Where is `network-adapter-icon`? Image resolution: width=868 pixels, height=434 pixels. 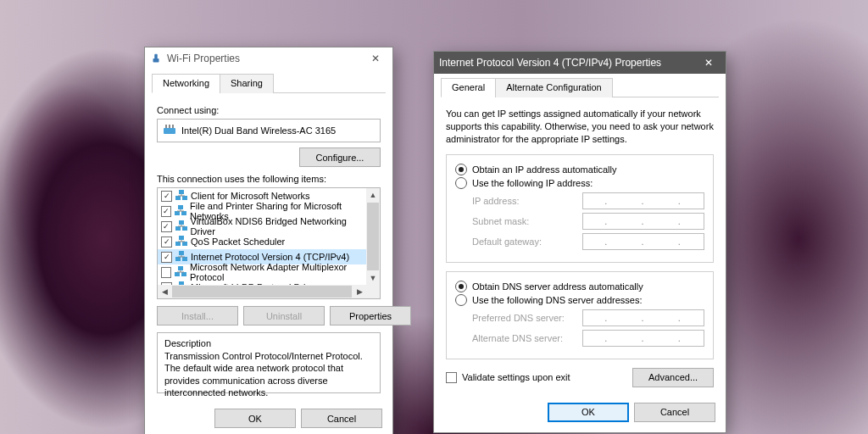
network-adapter-icon is located at coordinates (170, 131).